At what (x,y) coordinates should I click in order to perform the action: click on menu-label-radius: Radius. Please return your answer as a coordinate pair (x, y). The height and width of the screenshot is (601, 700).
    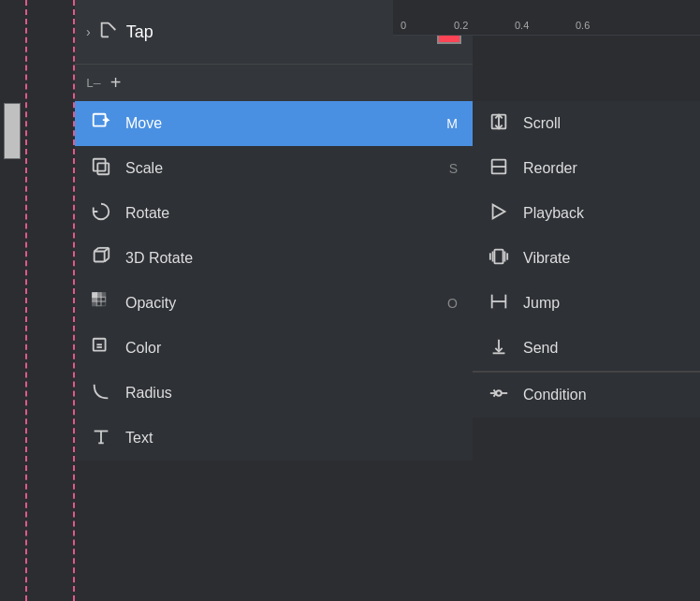
    Looking at the image, I should click on (284, 393).